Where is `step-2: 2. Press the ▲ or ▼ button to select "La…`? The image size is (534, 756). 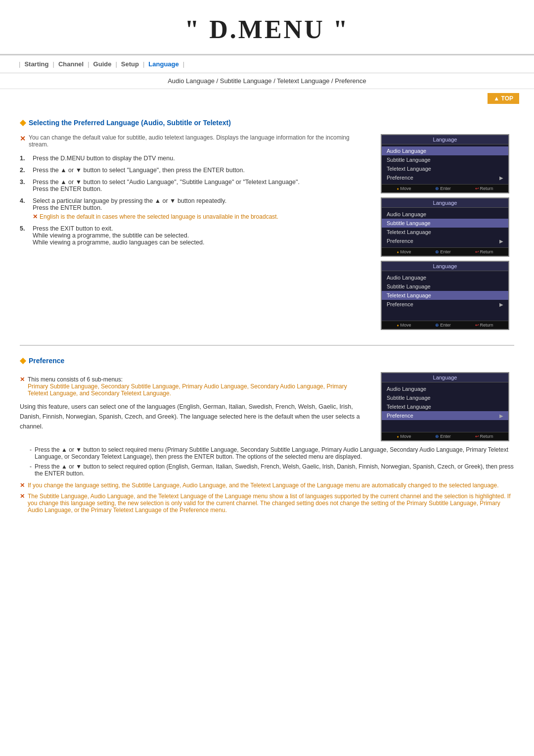 step-2: 2. Press the ▲ or ▼ button to select "La… is located at coordinates (193, 170).